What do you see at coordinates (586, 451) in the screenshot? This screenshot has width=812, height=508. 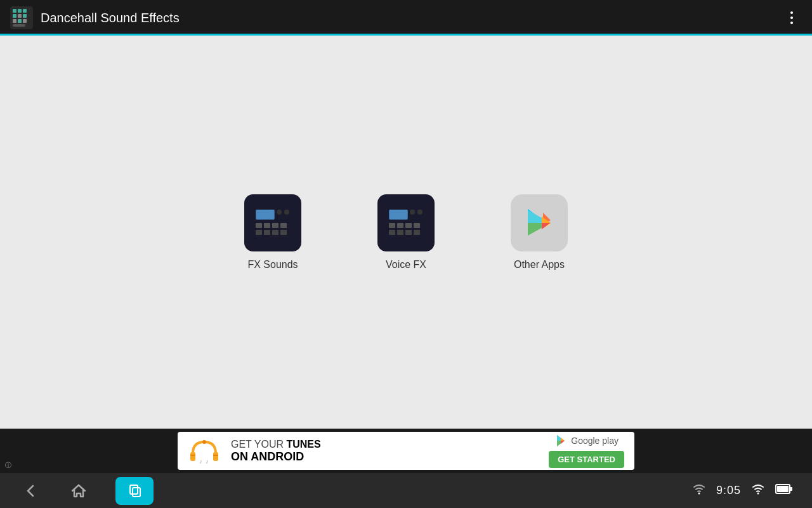 I see `ad-google-play-section: Google play GET STARTED` at bounding box center [586, 451].